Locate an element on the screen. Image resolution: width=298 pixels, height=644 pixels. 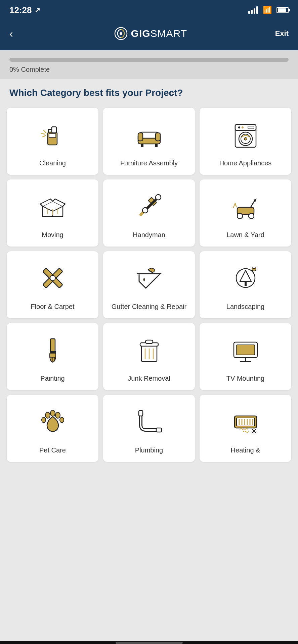
category-lawn-yard: Lawn & Yard is located at coordinates (245, 213).